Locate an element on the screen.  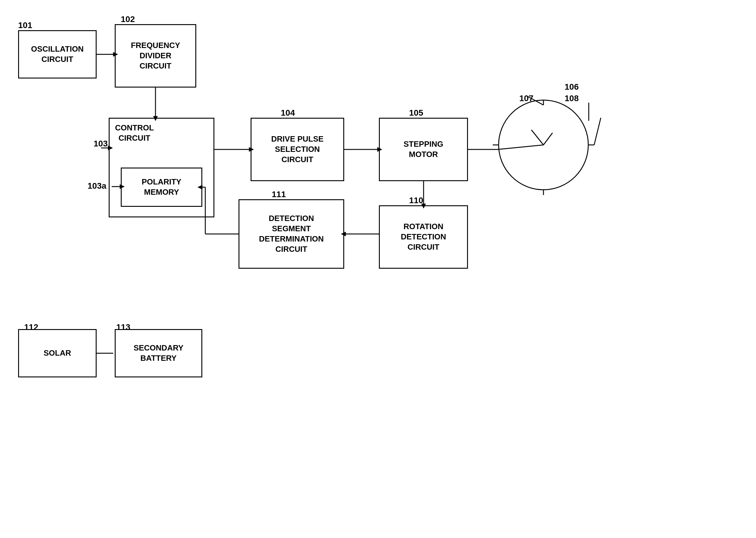
ref-108: 108 is located at coordinates (572, 99).